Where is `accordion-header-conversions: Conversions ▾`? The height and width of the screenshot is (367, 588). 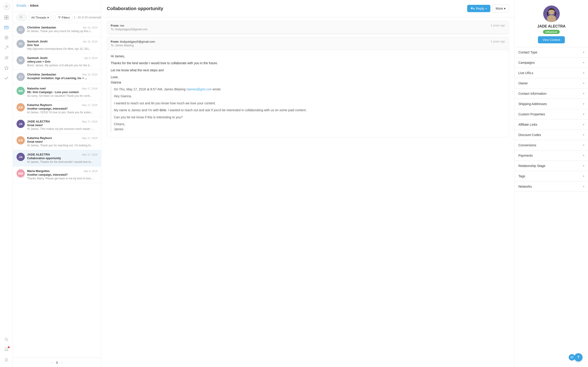
accordion-header-conversions: Conversions ▾ is located at coordinates (551, 145).